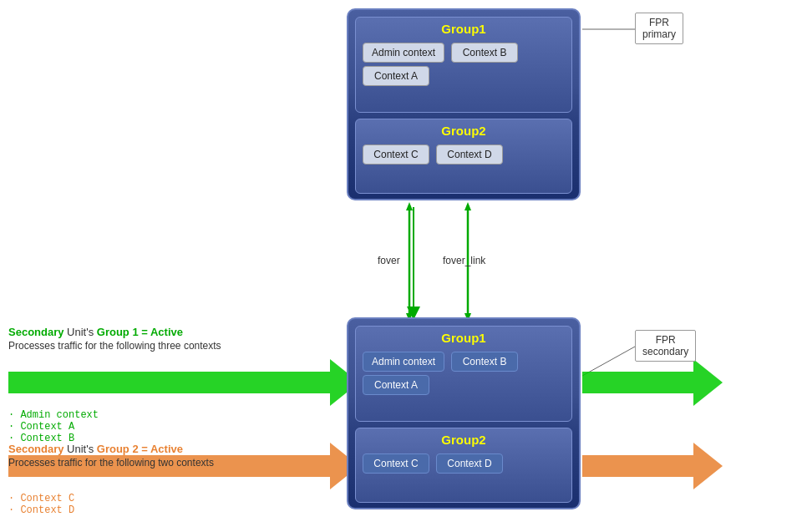 This screenshot has width=802, height=532. I want to click on primary-group1-row2: Context A, so click(464, 76).